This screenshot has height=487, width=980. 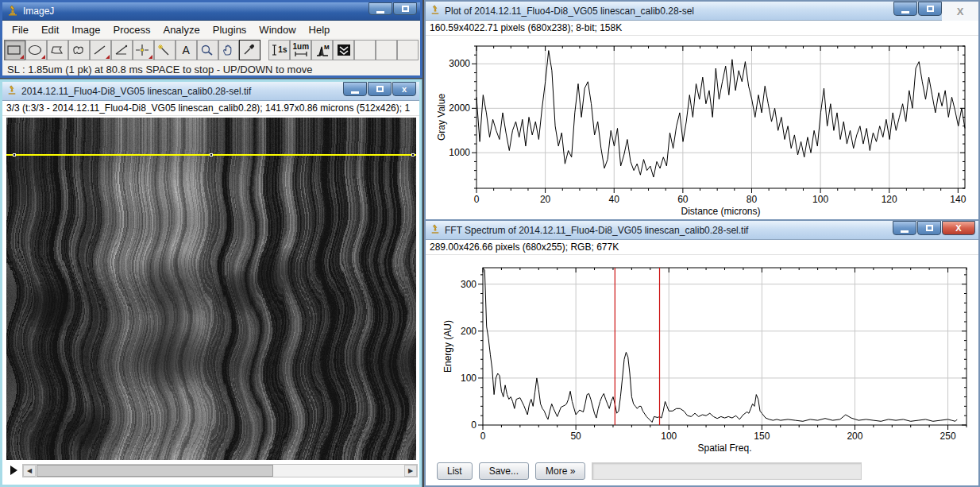 What do you see at coordinates (29, 470) in the screenshot?
I see `scroll-left-arrow: ◀` at bounding box center [29, 470].